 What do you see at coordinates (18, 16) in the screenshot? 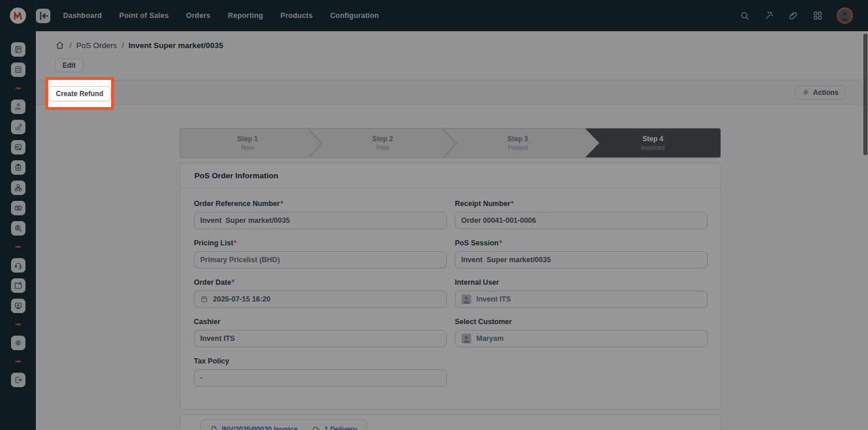
I see `logo-mark-icon` at bounding box center [18, 16].